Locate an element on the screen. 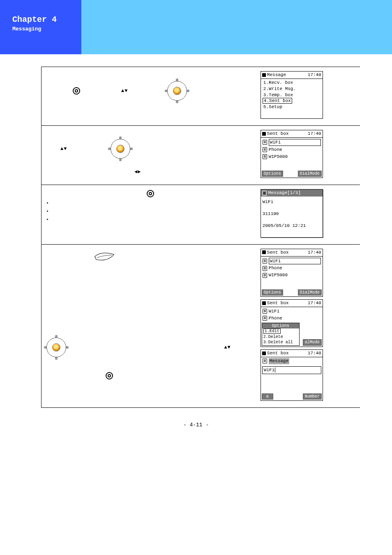  detail-line: 2005/05/10 12:21 is located at coordinates (292, 226).